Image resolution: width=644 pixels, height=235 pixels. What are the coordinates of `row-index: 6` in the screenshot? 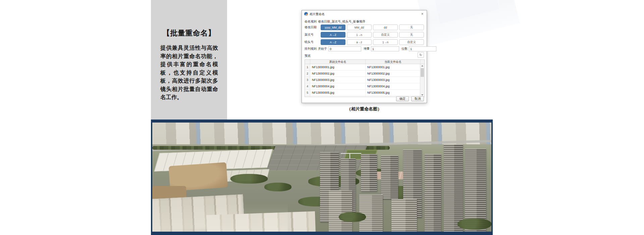 It's located at (308, 97).